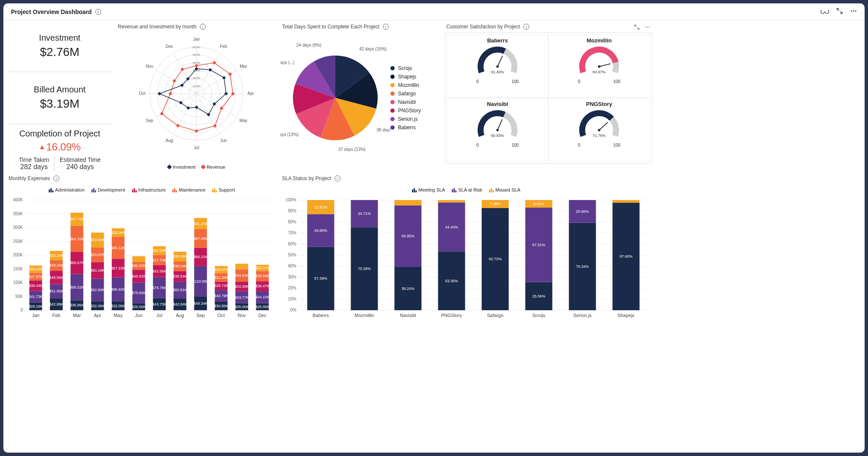 The height and width of the screenshot is (456, 868). I want to click on gauge-cell: Navisibl 60.83% 0100, so click(498, 130).